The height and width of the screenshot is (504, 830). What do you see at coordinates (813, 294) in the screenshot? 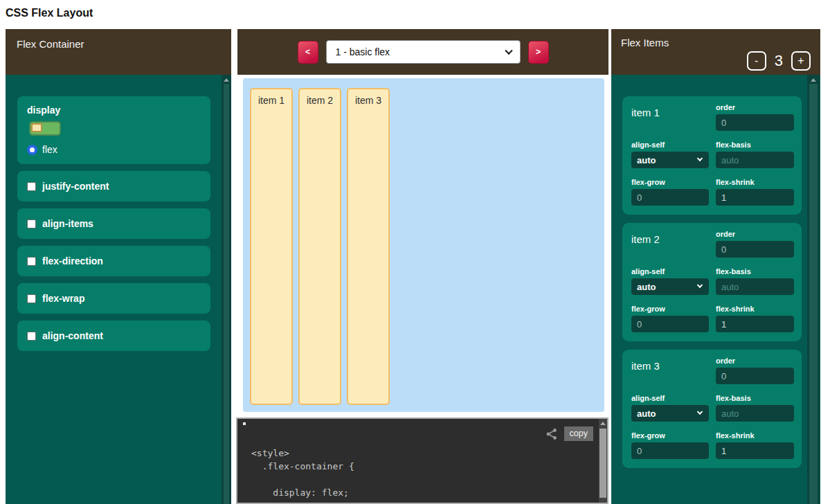
I see `right-panel-scrollbar-thumb` at bounding box center [813, 294].